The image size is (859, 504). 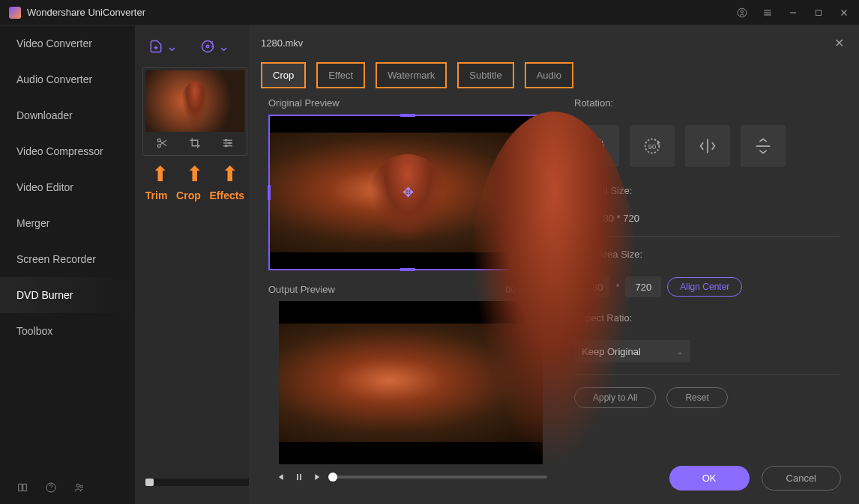 I want to click on minimize-icon, so click(x=793, y=13).